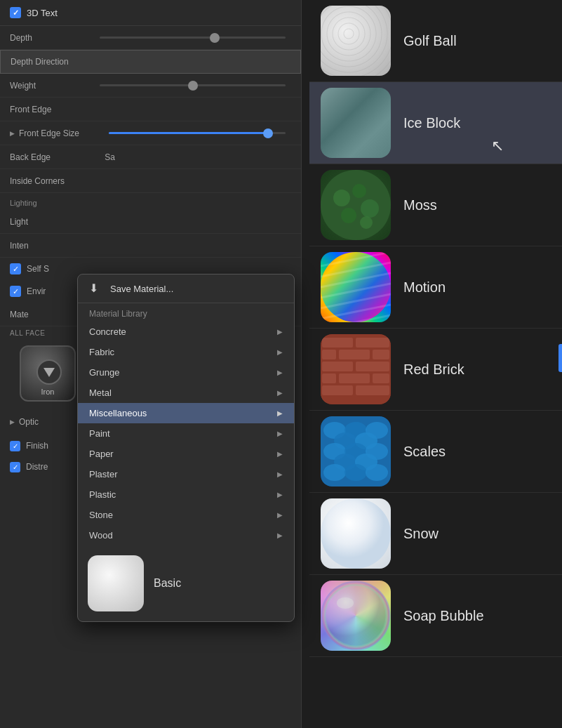 The height and width of the screenshot is (728, 562). I want to click on front-edge-row: Front Edge, so click(150, 110).